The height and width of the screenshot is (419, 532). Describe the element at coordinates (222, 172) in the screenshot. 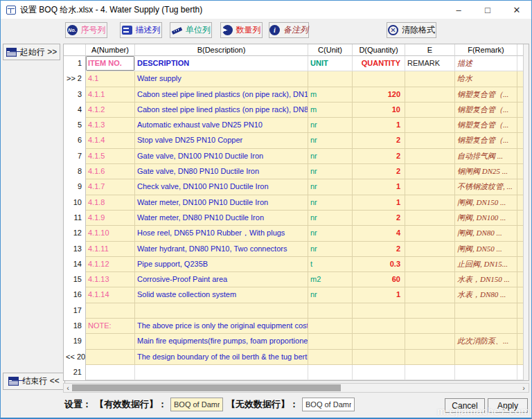

I see `table-cell: Gate valve, DN80 PN10 Ductile Iron` at that location.